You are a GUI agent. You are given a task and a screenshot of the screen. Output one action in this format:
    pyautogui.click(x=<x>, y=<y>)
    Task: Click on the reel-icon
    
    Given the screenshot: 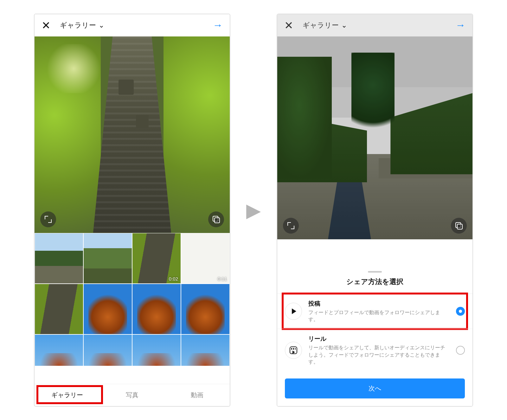 What is the action you would take?
    pyautogui.click(x=293, y=350)
    